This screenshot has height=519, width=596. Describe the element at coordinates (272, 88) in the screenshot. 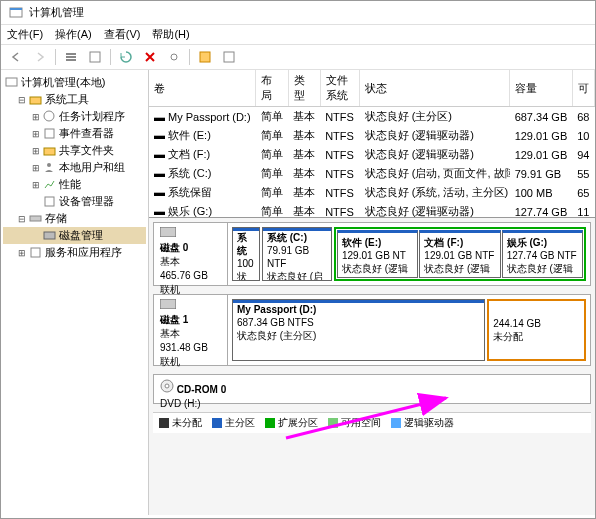

I see `col-layout: 布局` at that location.